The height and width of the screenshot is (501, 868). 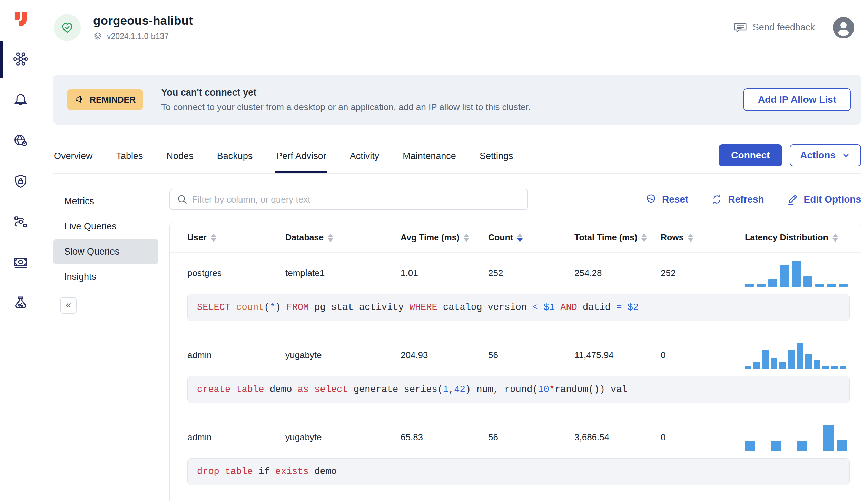 I want to click on user-avatar, so click(x=844, y=28).